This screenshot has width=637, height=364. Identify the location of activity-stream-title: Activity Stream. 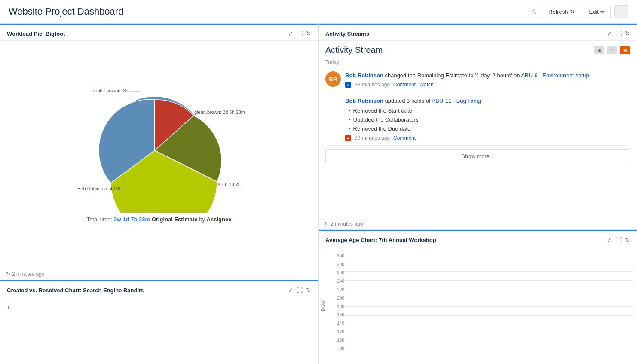
(354, 50).